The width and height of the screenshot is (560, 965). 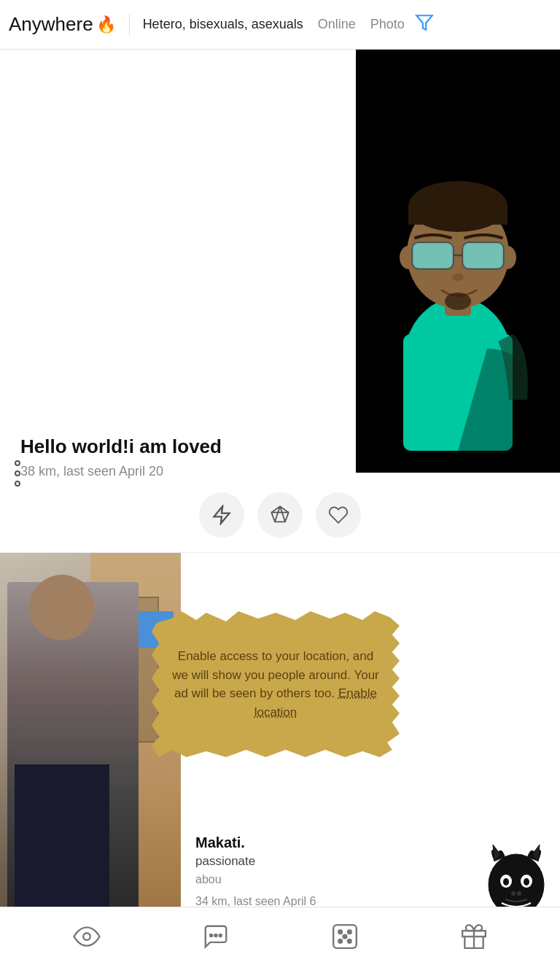 I want to click on diamond-button, so click(x=280, y=515).